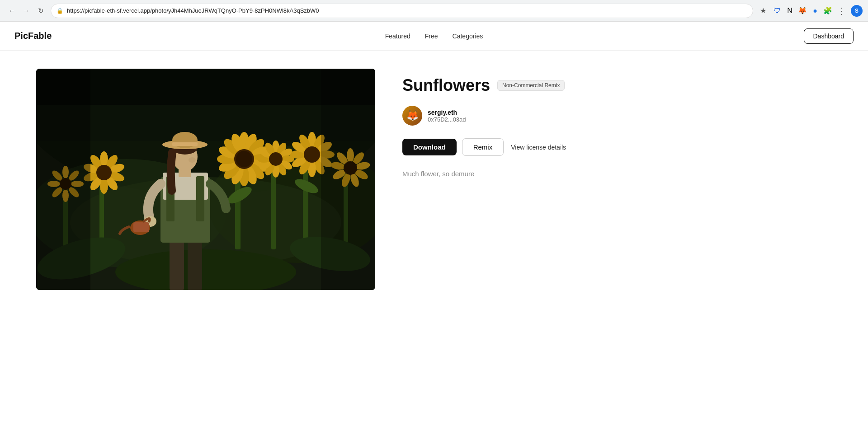 This screenshot has height=436, width=868. What do you see at coordinates (538, 147) in the screenshot?
I see `license-details-link: View license details` at bounding box center [538, 147].